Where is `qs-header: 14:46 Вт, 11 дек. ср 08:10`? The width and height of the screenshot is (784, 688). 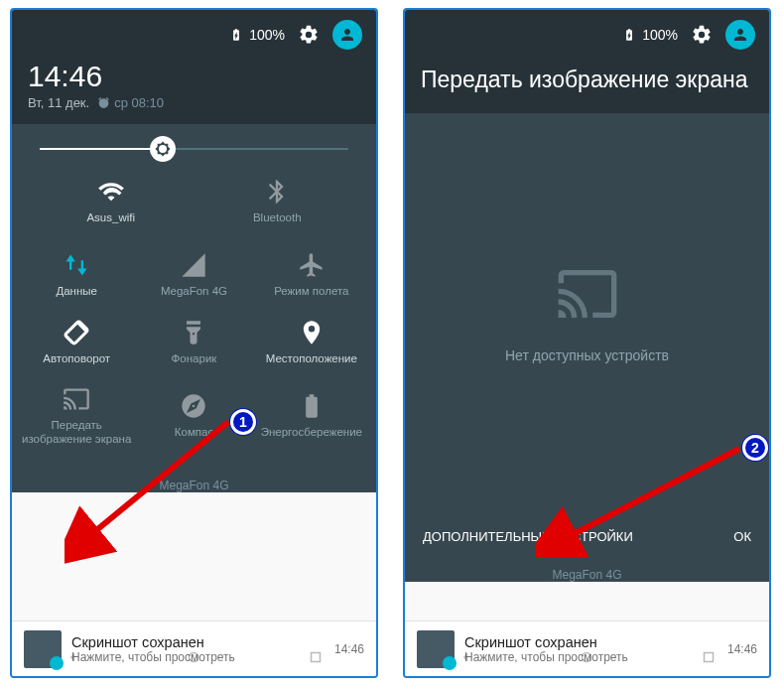
qs-header: 14:46 Вт, 11 дек. ср 08:10 is located at coordinates (195, 89).